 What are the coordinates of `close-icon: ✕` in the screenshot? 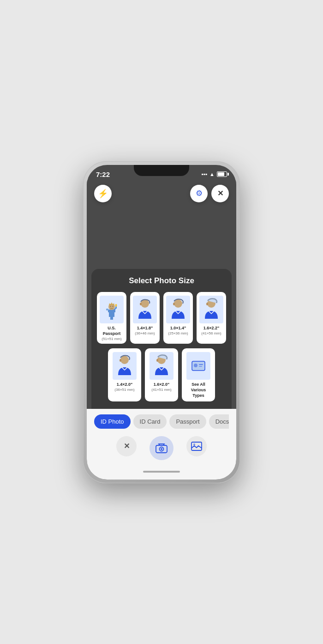 It's located at (221, 193).